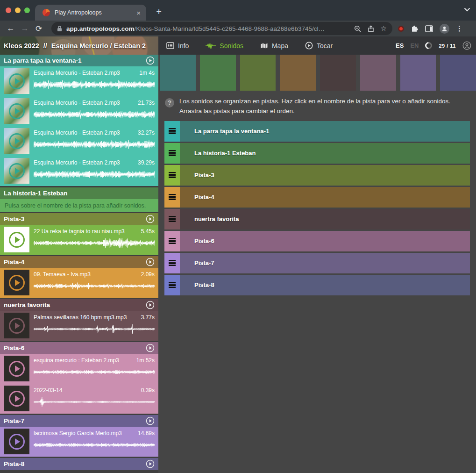 The width and height of the screenshot is (476, 473). Describe the element at coordinates (467, 9) in the screenshot. I see `tab-search-chevron-icon` at that location.